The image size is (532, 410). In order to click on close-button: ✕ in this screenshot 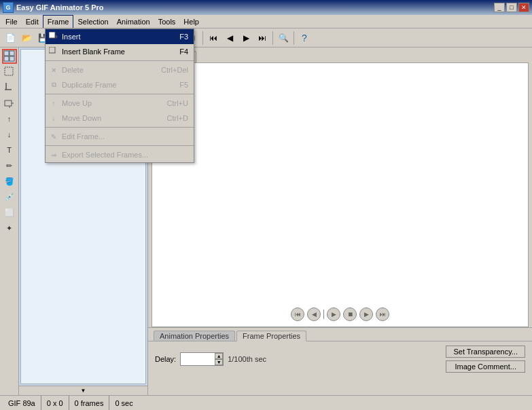, I will do `click(524, 7)`.